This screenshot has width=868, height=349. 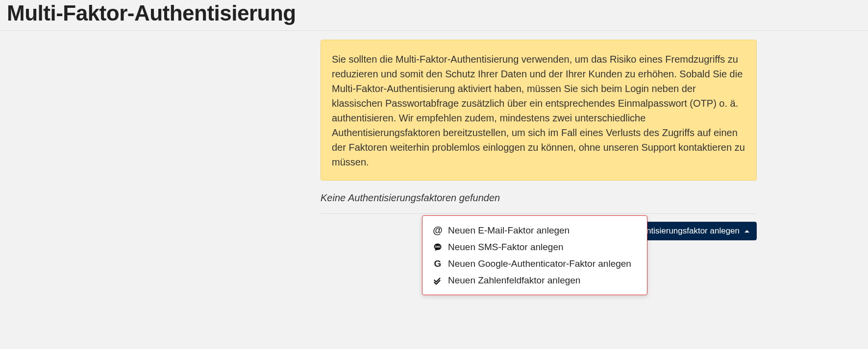 I want to click on dropdown-item-label: Neuen SMS-Faktor anlegen, so click(x=506, y=247).